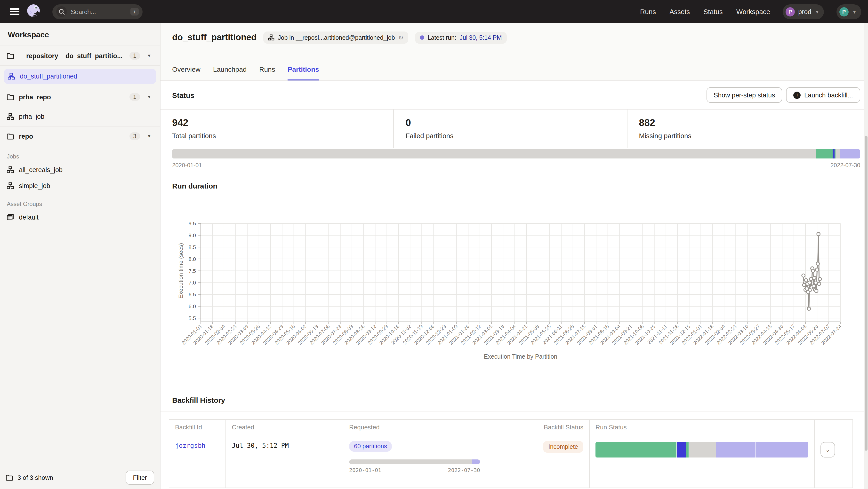 This screenshot has width=868, height=489. Describe the element at coordinates (80, 56) in the screenshot. I see `sidebar-repo-do-stuff: __repository__do_stuff_partitio... 1 ▼` at that location.